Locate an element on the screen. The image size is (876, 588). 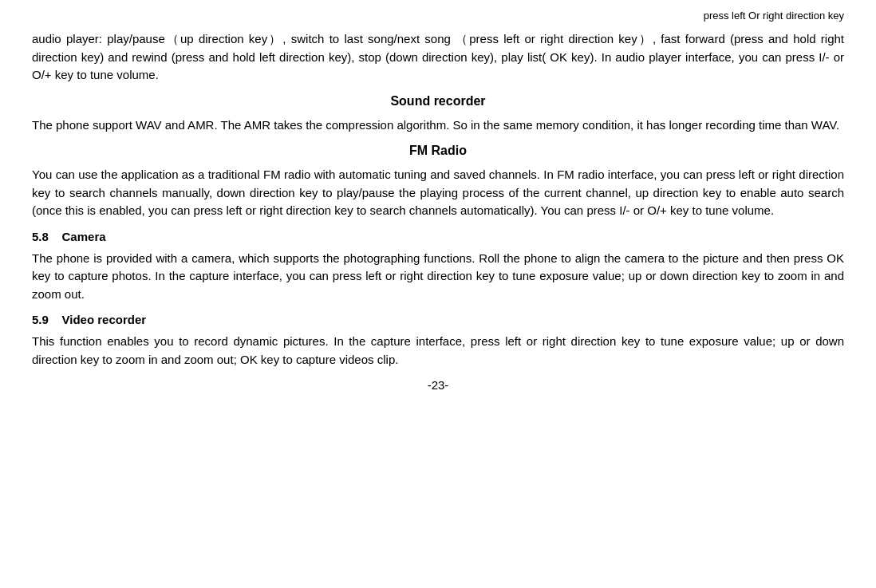
video-recorder-number: 5.9 is located at coordinates (40, 319).